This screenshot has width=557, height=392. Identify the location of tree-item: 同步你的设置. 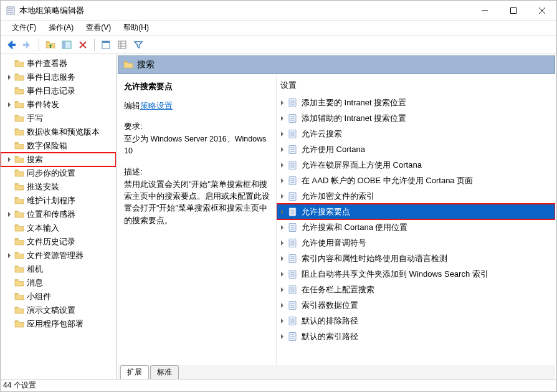
(59, 173).